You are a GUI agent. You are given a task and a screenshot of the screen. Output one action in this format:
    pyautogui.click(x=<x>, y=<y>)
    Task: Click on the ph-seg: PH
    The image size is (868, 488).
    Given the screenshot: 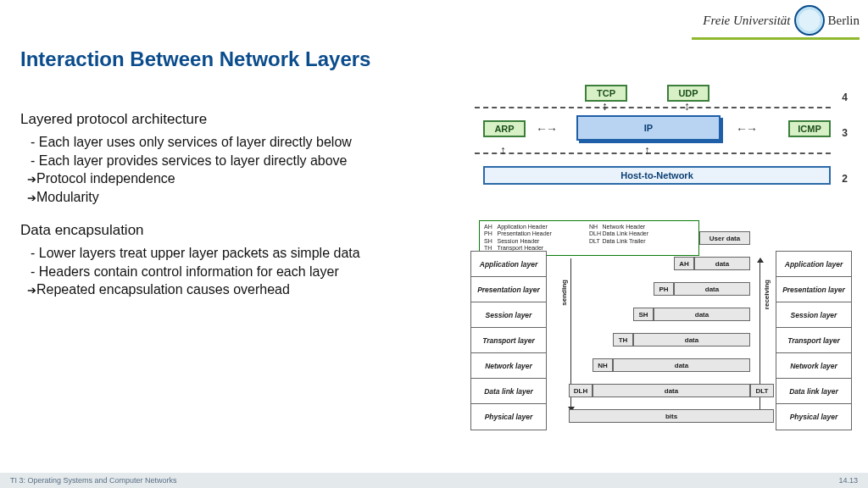 What is the action you would take?
    pyautogui.click(x=664, y=289)
    